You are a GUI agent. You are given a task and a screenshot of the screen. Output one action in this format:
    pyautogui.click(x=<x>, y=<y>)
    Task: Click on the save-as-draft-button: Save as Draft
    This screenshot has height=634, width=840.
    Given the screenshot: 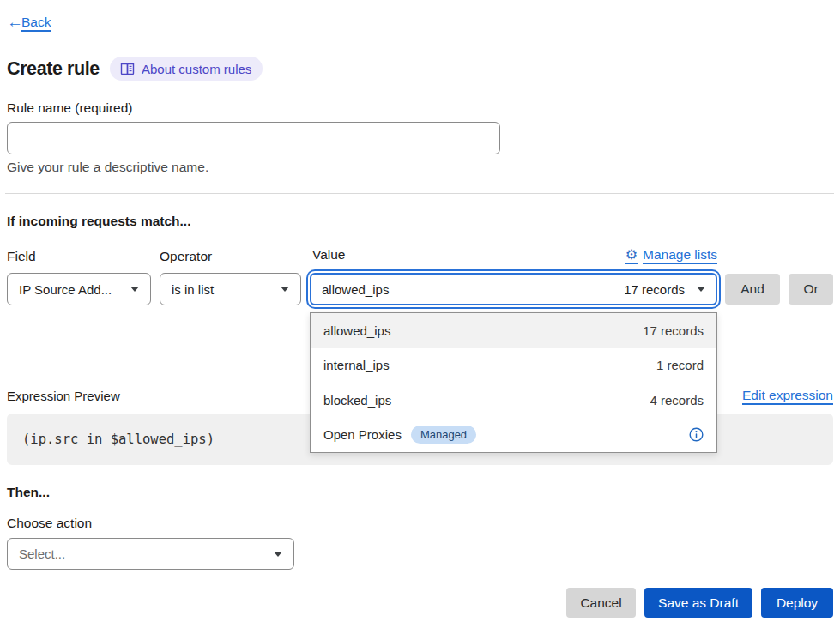 What is the action you would take?
    pyautogui.click(x=698, y=602)
    